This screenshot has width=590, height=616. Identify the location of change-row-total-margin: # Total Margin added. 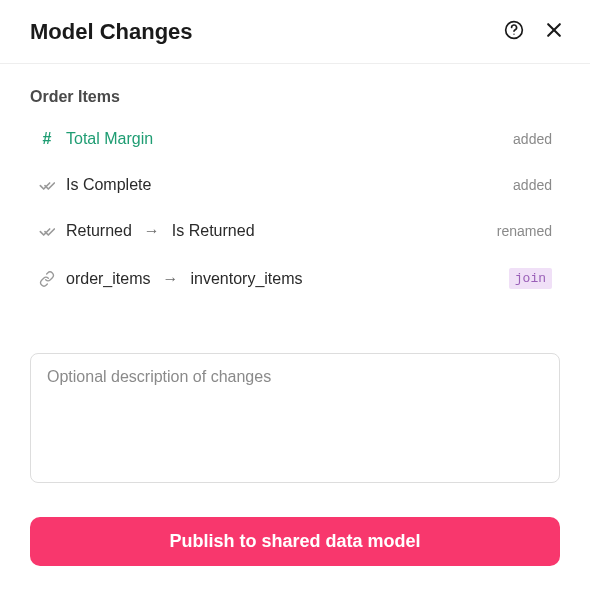
(295, 139).